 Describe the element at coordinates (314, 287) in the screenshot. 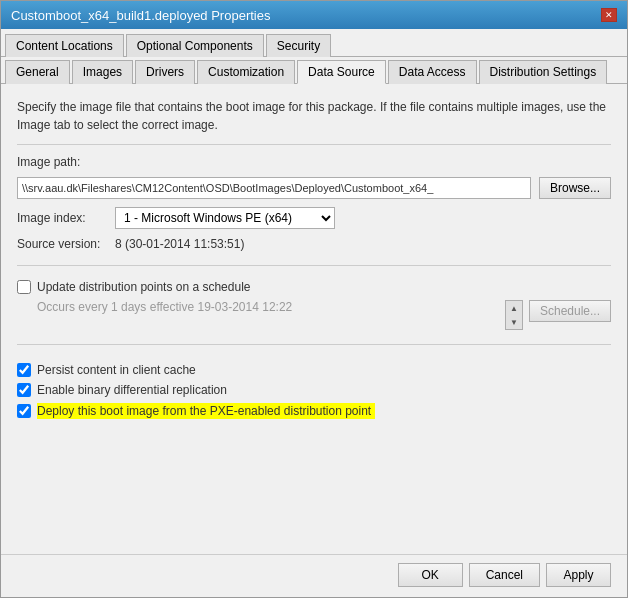

I see `schedule-checkbox-row: Update distribution points on a schedule` at that location.